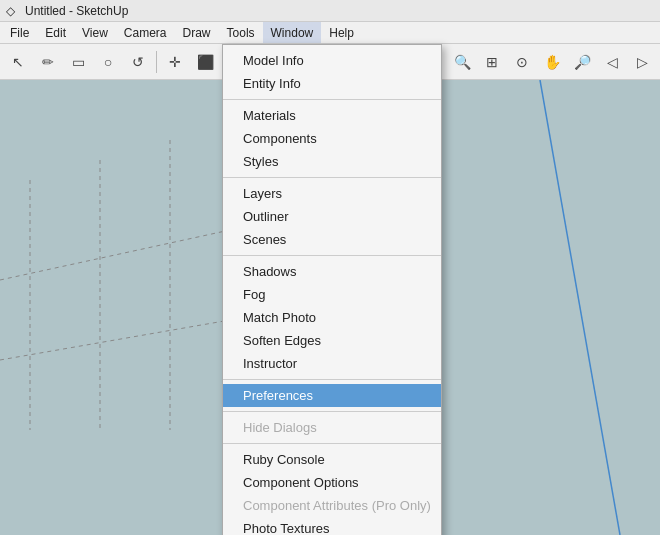 The width and height of the screenshot is (660, 535). I want to click on dropdown-item-instructor: Instructor, so click(332, 364).